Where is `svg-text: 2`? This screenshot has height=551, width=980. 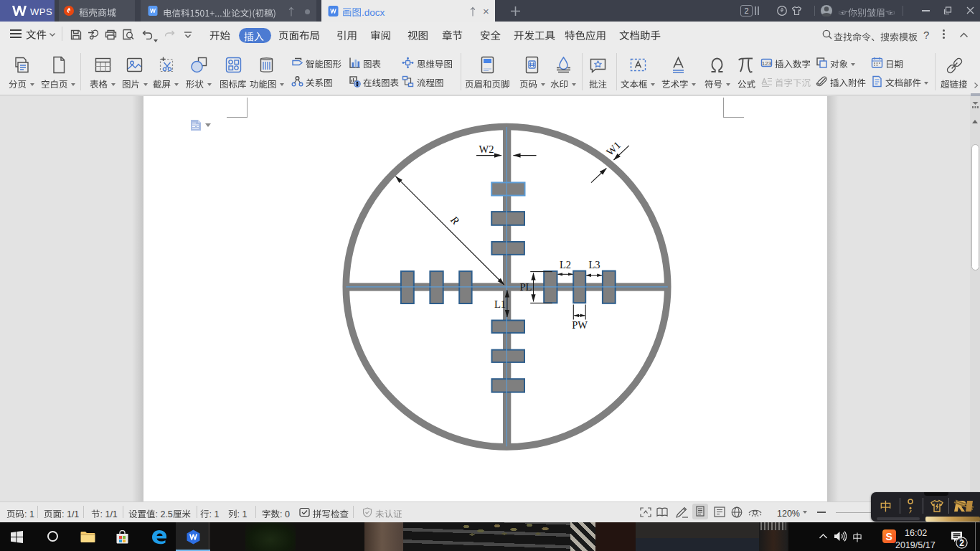 svg-text: 2 is located at coordinates (961, 543).